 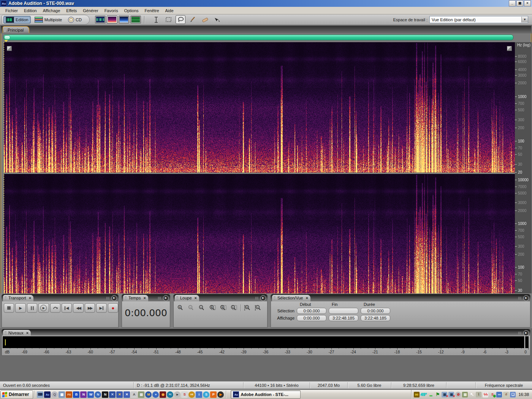 What do you see at coordinates (136, 20) in the screenshot?
I see `spectral-phase-view-button` at bounding box center [136, 20].